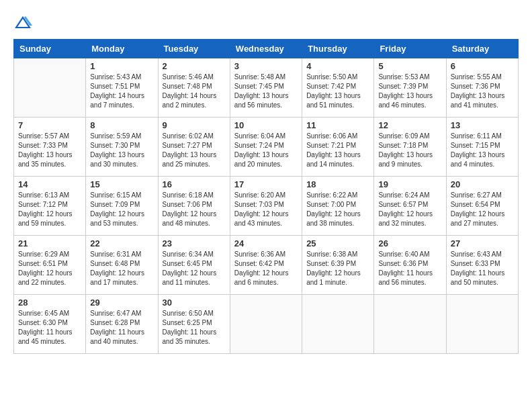 The image size is (532, 411). What do you see at coordinates (482, 125) in the screenshot?
I see `day-number: 13` at bounding box center [482, 125].